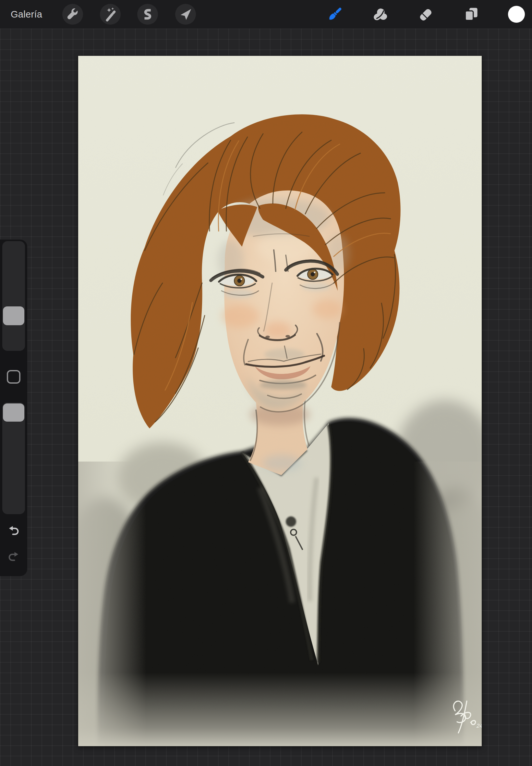 The width and height of the screenshot is (532, 766). I want to click on transform-arrow-icon, so click(185, 14).